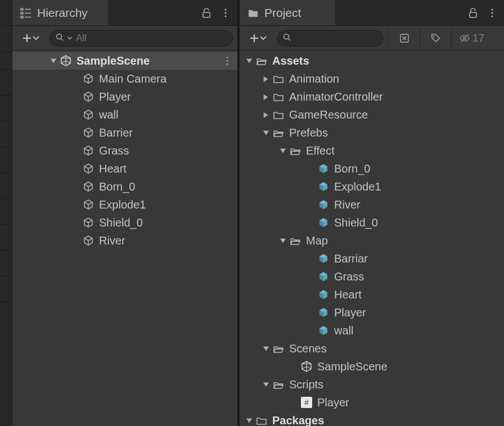 The width and height of the screenshot is (504, 426). Describe the element at coordinates (125, 79) in the screenshot. I see `gameobject-row: Main Camera` at that location.